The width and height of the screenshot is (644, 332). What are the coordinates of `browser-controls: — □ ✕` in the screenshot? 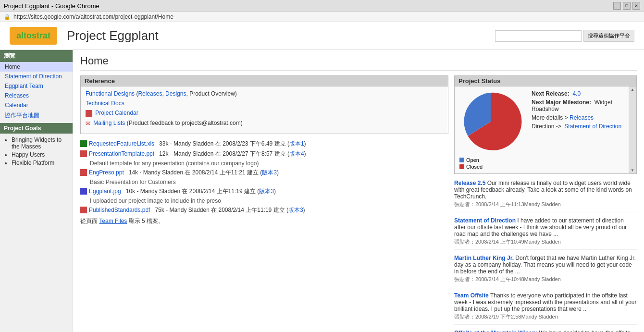 It's located at (627, 6).